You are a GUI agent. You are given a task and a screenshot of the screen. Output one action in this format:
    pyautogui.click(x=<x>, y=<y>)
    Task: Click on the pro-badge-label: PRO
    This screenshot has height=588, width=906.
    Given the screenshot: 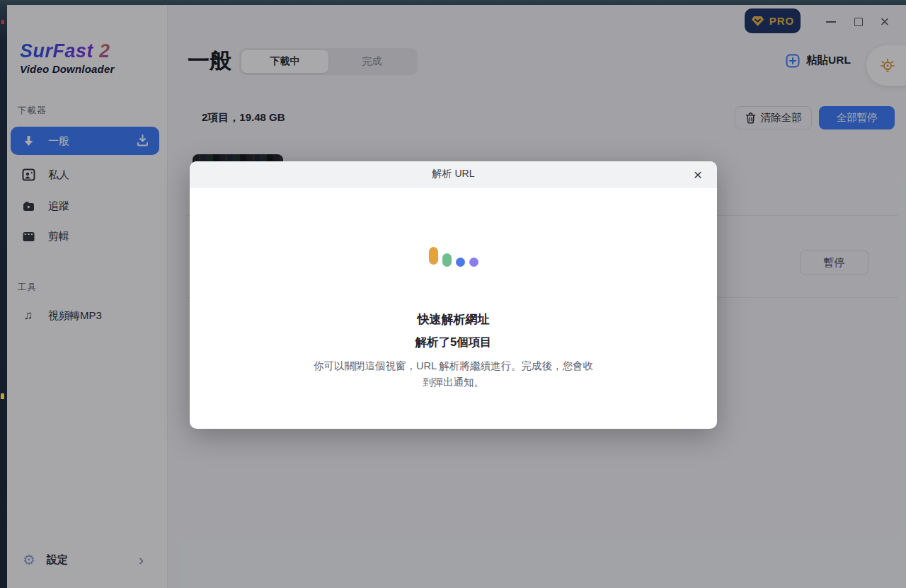 What is the action you would take?
    pyautogui.click(x=782, y=21)
    